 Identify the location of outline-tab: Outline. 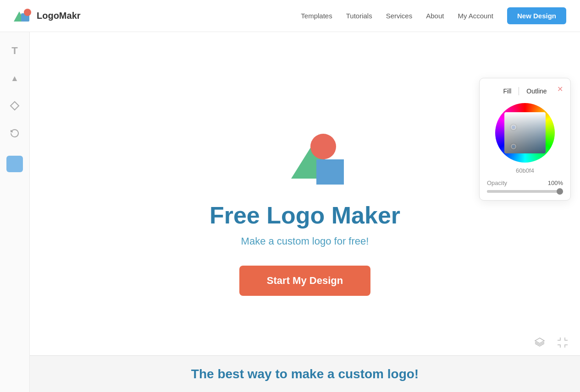
(536, 91).